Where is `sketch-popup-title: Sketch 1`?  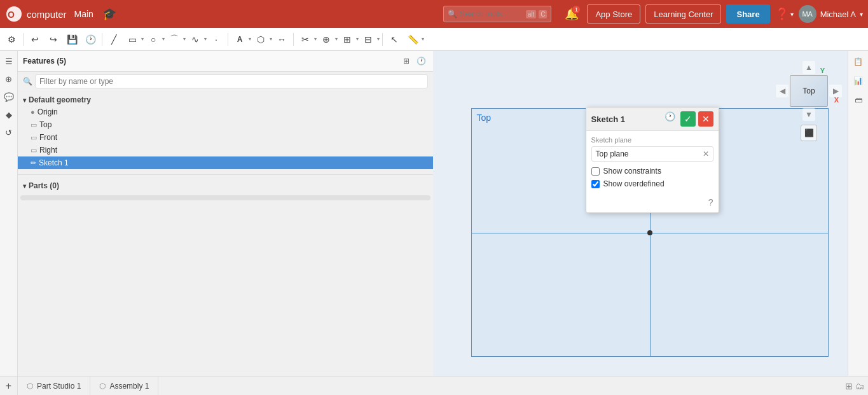
sketch-popup-title: Sketch 1 is located at coordinates (608, 120).